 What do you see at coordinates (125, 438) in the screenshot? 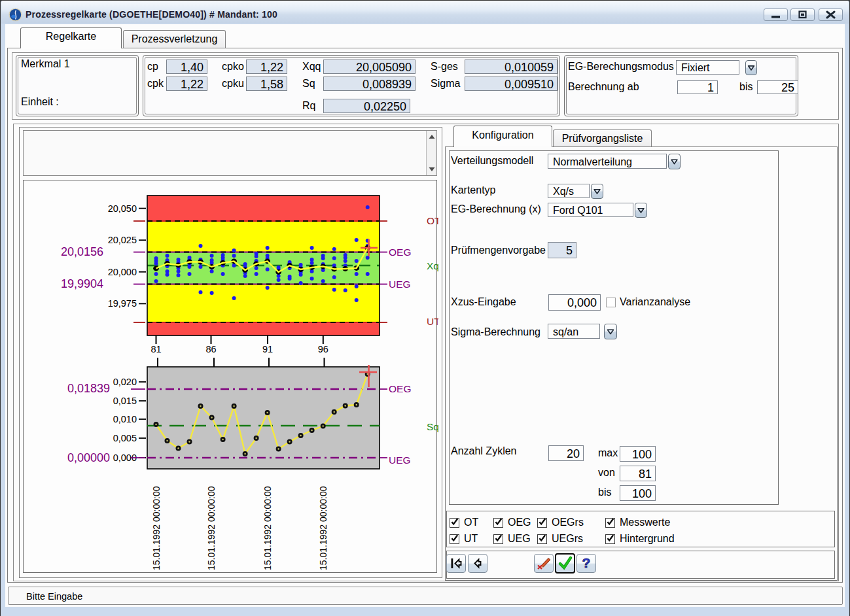
I see `svg-text: 0,005` at bounding box center [125, 438].